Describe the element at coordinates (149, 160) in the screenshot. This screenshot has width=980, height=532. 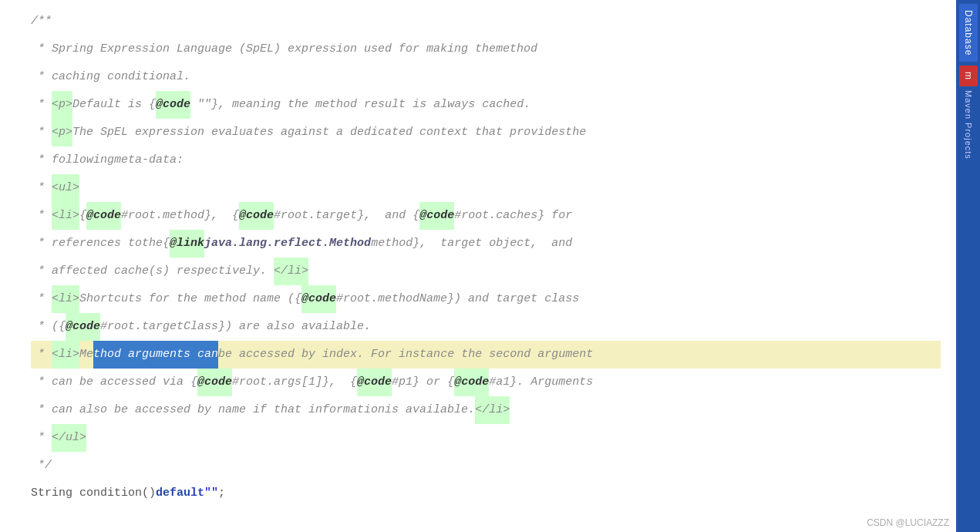
I see `code-text: meta-data:` at that location.